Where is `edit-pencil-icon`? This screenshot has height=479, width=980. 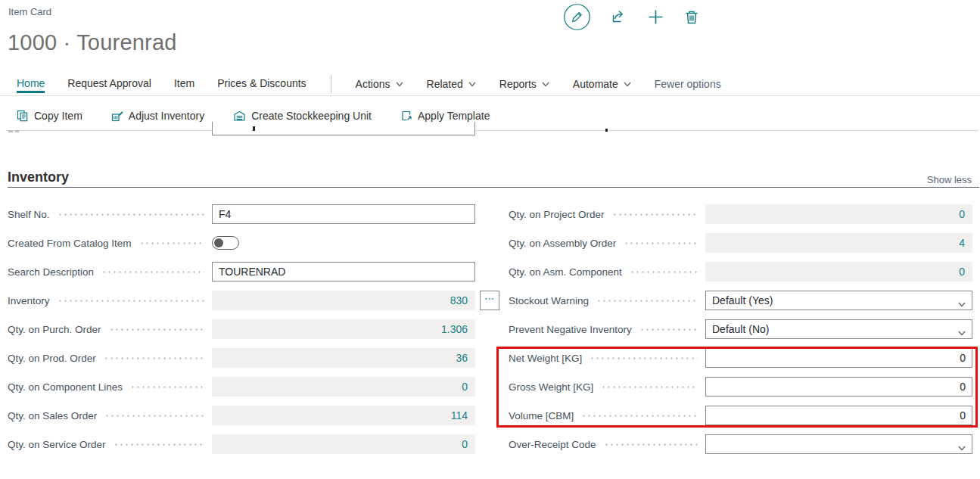
edit-pencil-icon is located at coordinates (577, 17).